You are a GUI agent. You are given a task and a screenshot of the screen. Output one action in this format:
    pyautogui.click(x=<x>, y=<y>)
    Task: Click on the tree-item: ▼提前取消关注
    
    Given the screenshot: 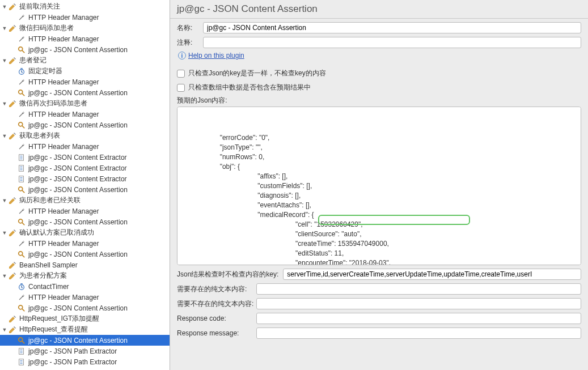 What is the action you would take?
    pyautogui.click(x=85, y=7)
    